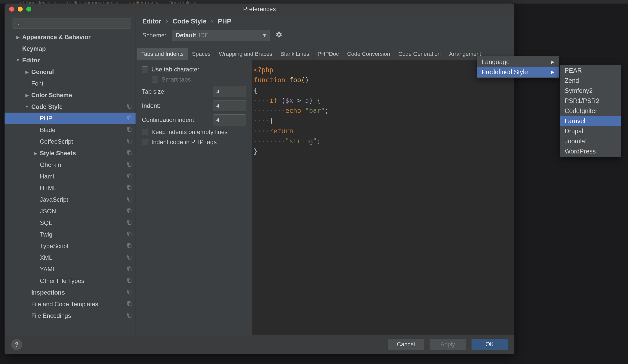 This screenshot has width=628, height=364. What do you see at coordinates (518, 62) in the screenshot?
I see `menu-item-language: Language▶` at bounding box center [518, 62].